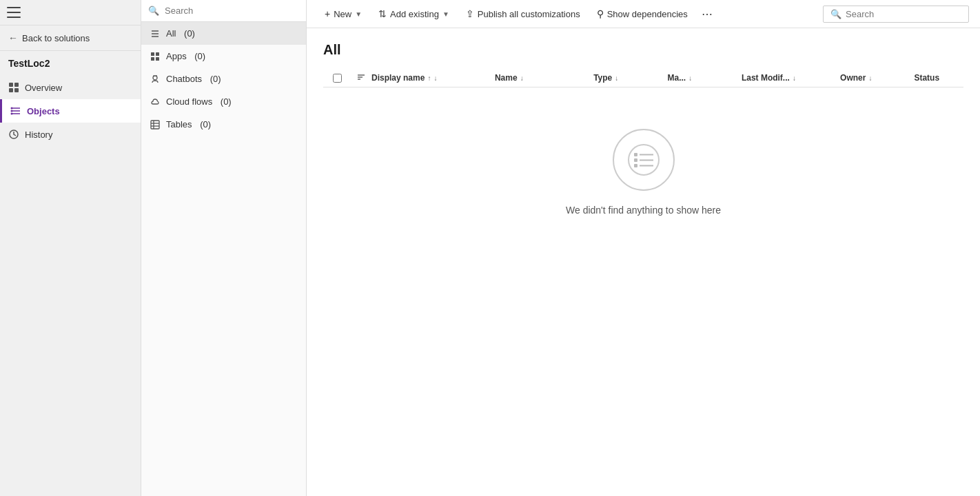 The image size is (980, 496). Describe the element at coordinates (436, 79) in the screenshot. I see `display-name-sort-desc-icon: ↓` at that location.